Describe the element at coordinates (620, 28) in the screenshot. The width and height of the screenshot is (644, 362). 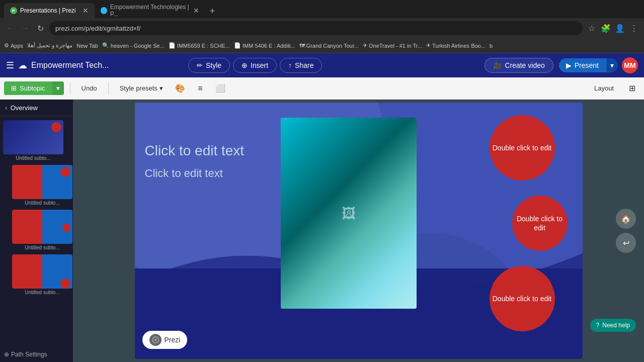
I see `profile-icon: 👤` at that location.